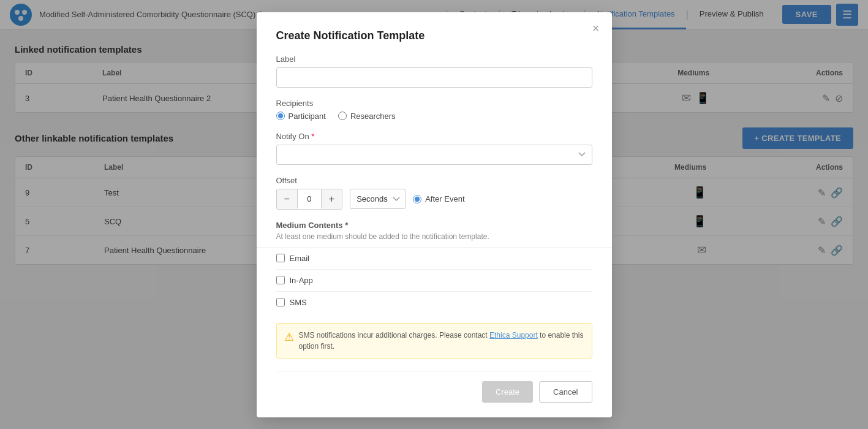 The width and height of the screenshot is (868, 429). What do you see at coordinates (507, 392) in the screenshot?
I see `create-button: Create` at bounding box center [507, 392].